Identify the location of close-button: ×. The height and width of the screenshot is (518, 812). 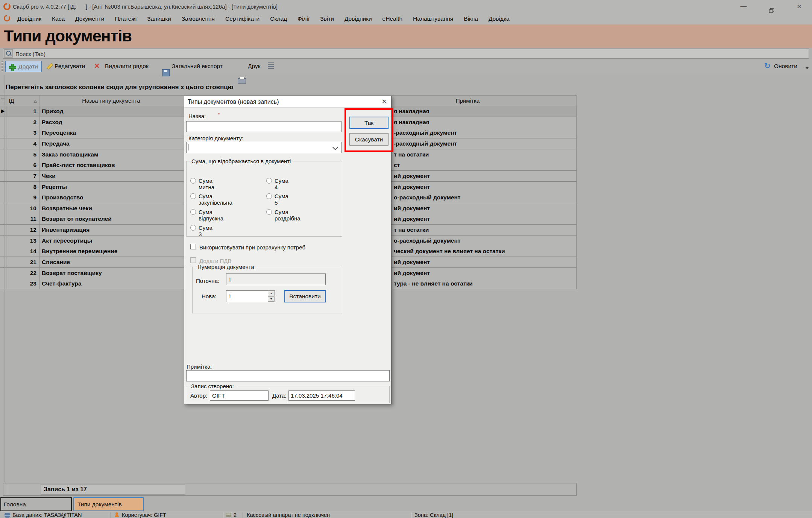
(799, 7).